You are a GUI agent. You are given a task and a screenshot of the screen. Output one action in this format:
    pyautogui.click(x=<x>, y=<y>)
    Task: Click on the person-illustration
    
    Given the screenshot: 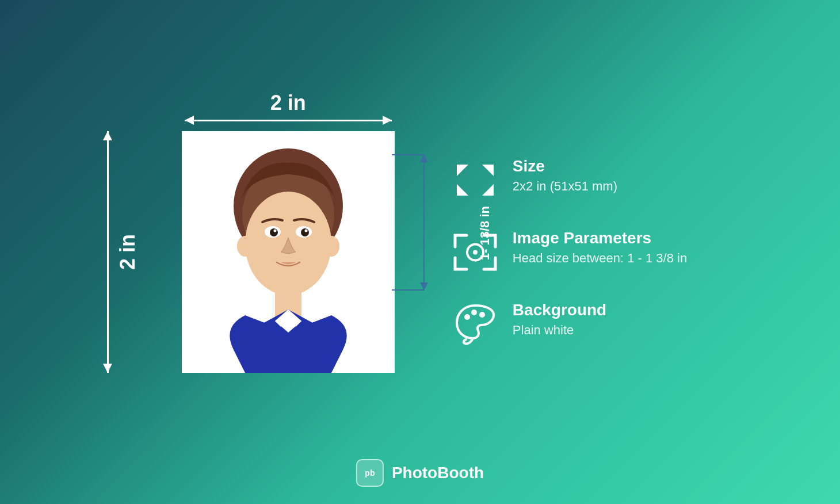 What is the action you would take?
    pyautogui.click(x=288, y=252)
    